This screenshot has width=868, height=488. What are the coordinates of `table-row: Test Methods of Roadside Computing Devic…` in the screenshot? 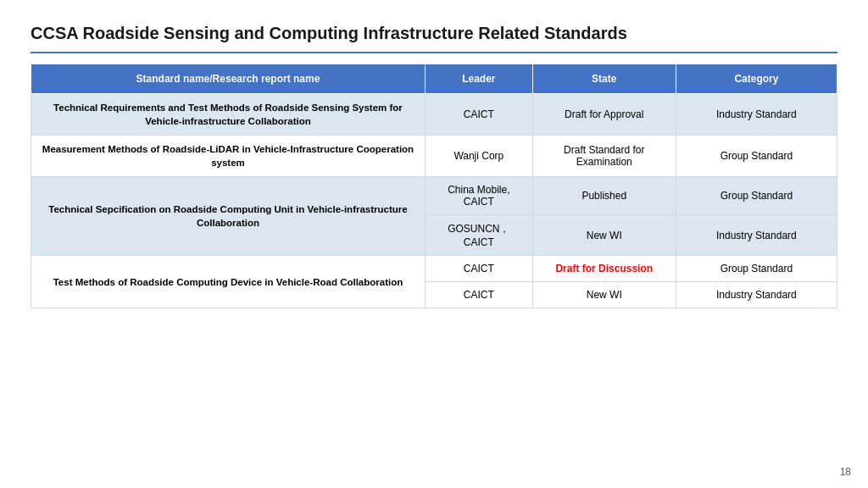 It's located at (434, 269).